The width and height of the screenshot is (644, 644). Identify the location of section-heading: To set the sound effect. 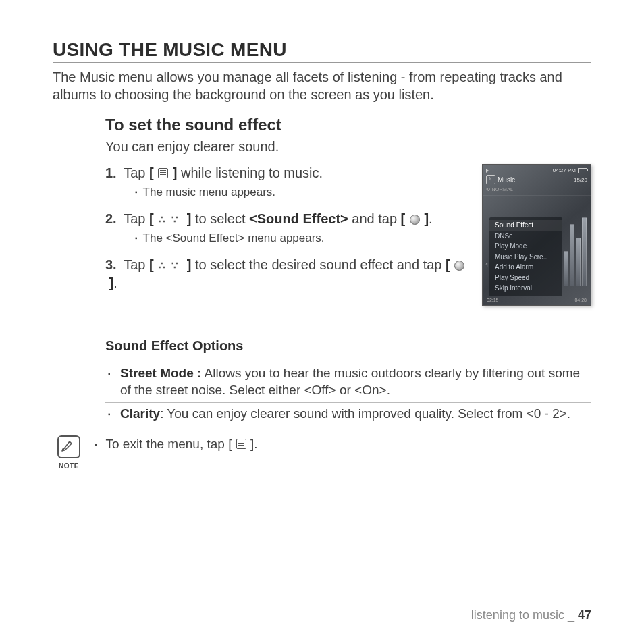
(348, 126).